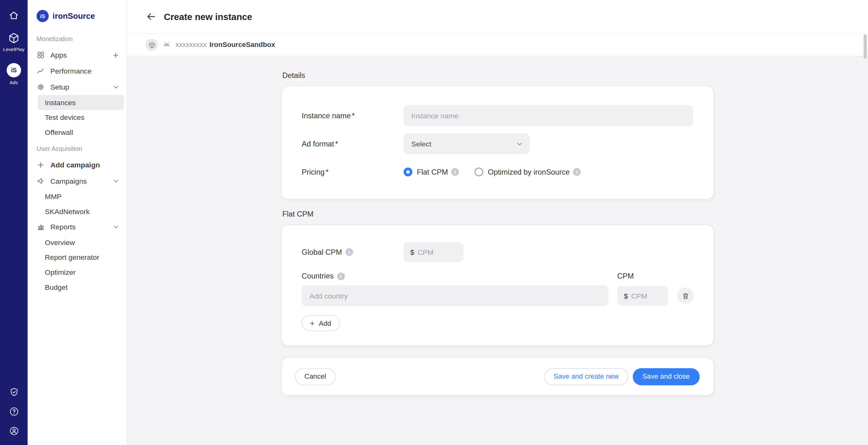  What do you see at coordinates (467, 144) in the screenshot?
I see `ad-format-select: Select` at bounding box center [467, 144].